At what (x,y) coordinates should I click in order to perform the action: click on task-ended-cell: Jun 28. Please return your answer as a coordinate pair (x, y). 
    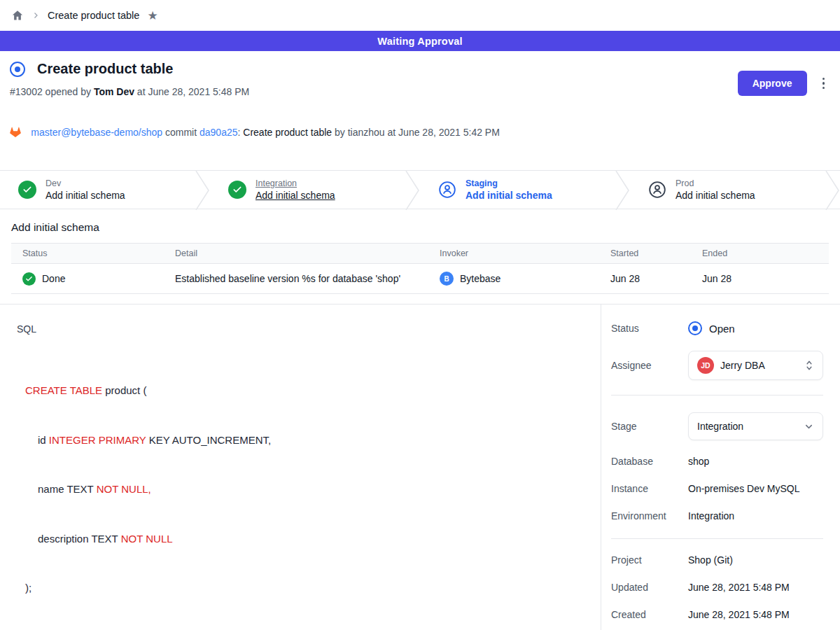
    Looking at the image, I should click on (760, 279).